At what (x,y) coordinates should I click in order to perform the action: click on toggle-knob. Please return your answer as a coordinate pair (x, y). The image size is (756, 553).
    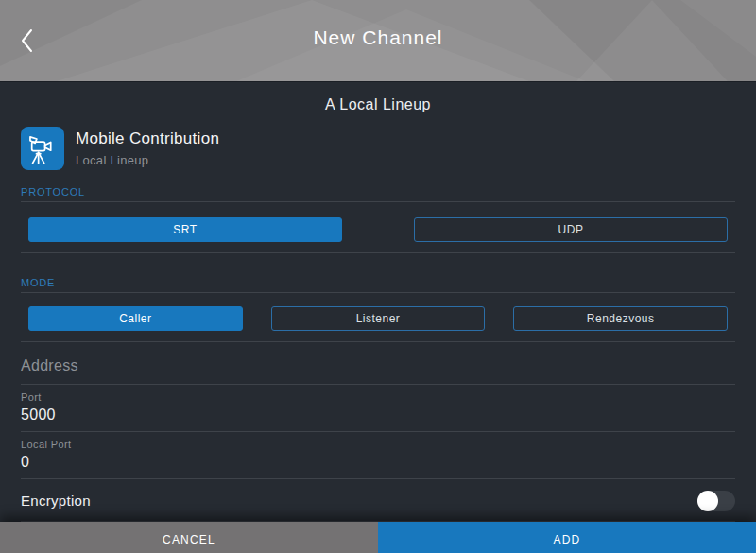
    Looking at the image, I should click on (708, 501).